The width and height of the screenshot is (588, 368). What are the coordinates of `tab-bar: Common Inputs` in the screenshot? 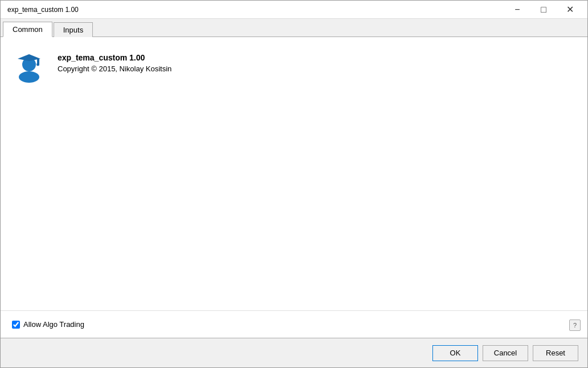 It's located at (294, 28).